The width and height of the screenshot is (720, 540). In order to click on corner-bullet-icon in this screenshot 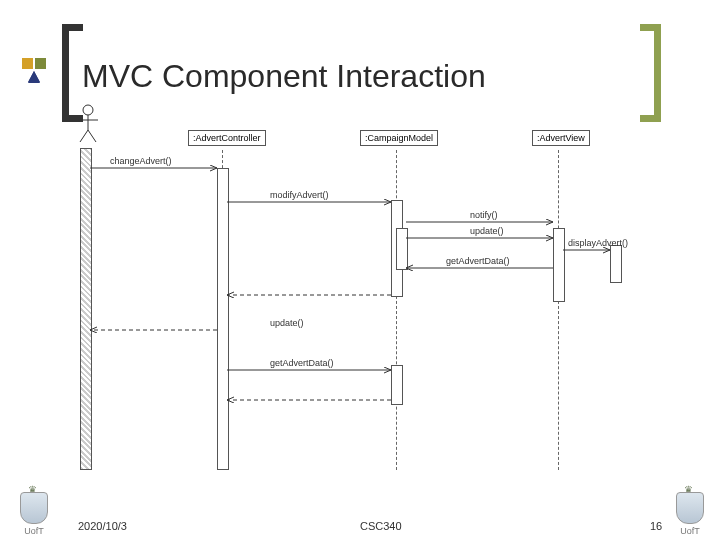, I will do `click(35, 73)`.